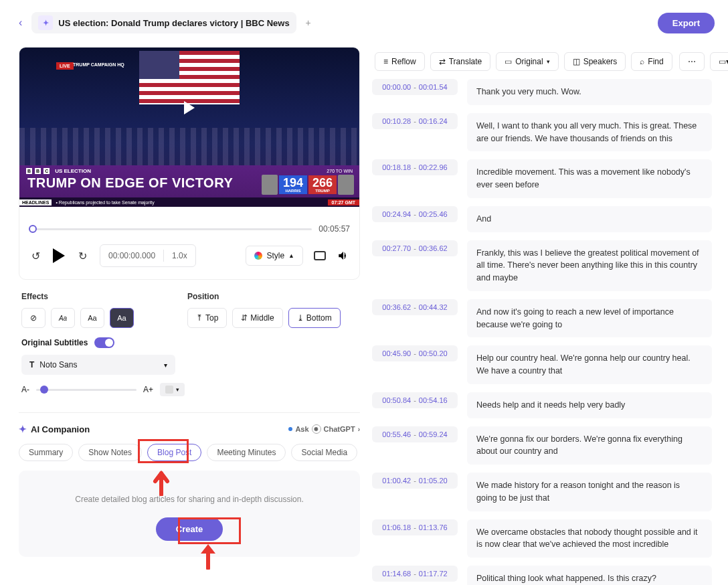  I want to click on ticker-text: • Republicans projected to take Senate m…, so click(104, 202).